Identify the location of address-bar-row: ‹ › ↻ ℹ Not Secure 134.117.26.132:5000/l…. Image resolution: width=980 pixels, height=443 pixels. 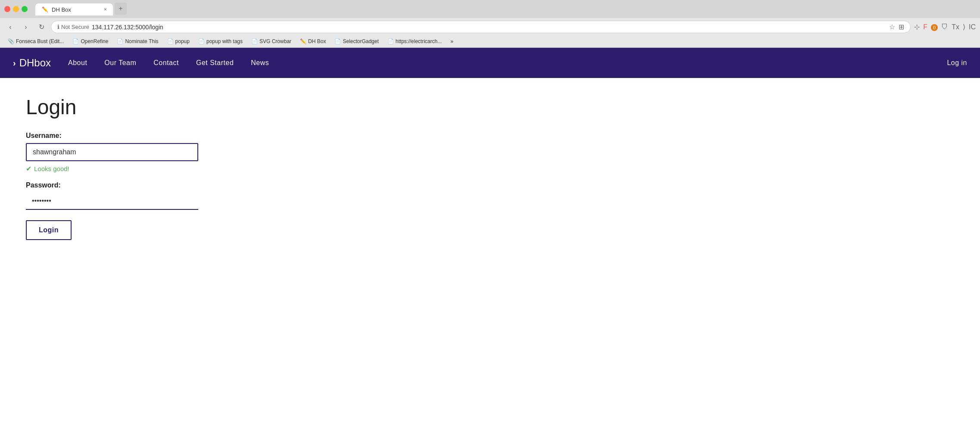
(490, 27).